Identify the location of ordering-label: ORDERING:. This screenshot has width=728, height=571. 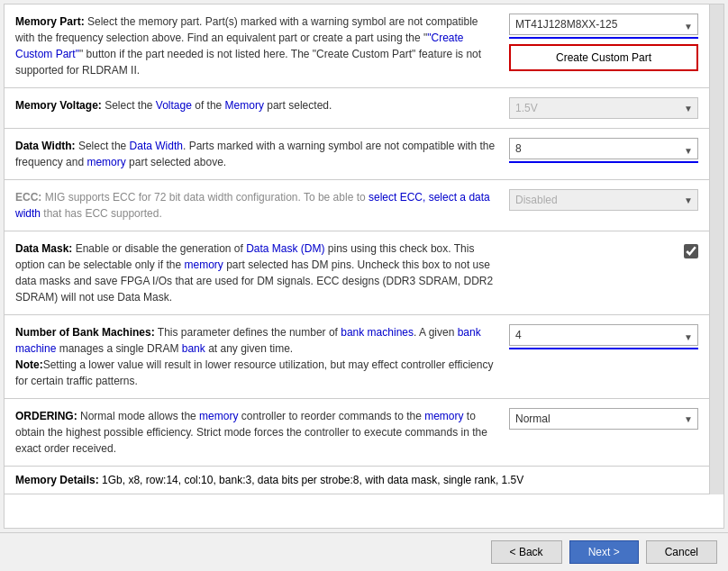
(47, 416).